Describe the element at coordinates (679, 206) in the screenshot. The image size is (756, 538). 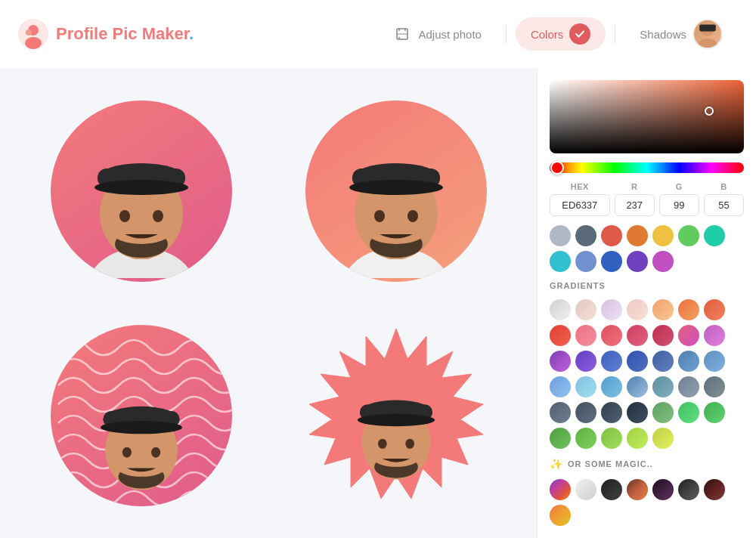
I see `g-input` at that location.